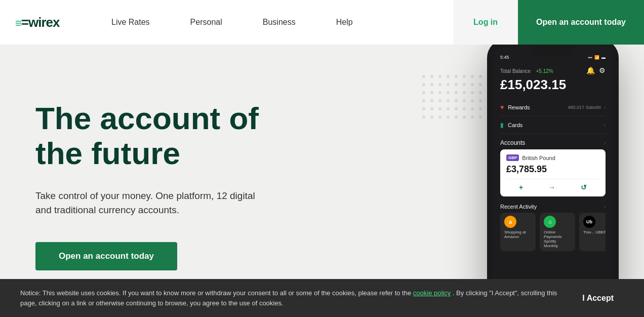 The height and width of the screenshot is (317, 644). I want to click on phone-balance-section: Total Balance +5.12% 🔔 ⚙ £15,023.15, so click(553, 158).